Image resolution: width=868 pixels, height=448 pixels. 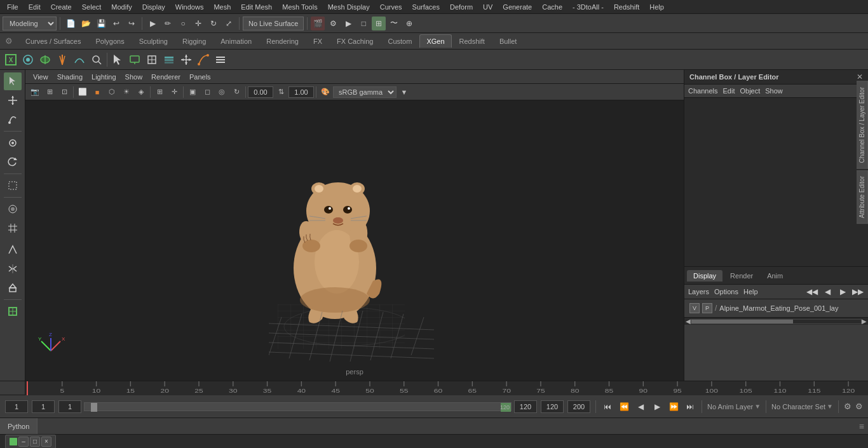 I want to click on vp-refresh-btn: ↻, so click(x=236, y=92).